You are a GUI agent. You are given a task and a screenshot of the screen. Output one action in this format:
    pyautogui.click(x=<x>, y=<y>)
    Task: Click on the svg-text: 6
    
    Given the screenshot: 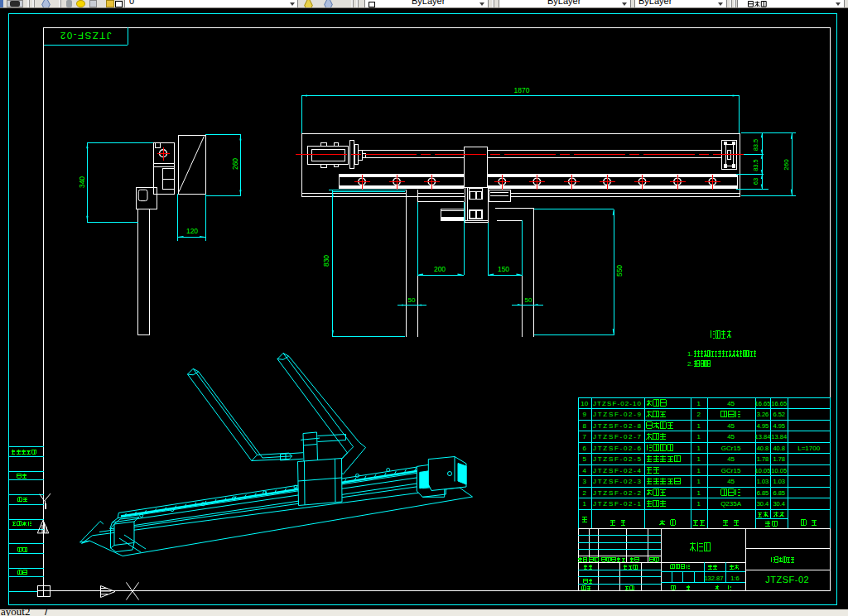 What is the action you would take?
    pyautogui.click(x=585, y=449)
    